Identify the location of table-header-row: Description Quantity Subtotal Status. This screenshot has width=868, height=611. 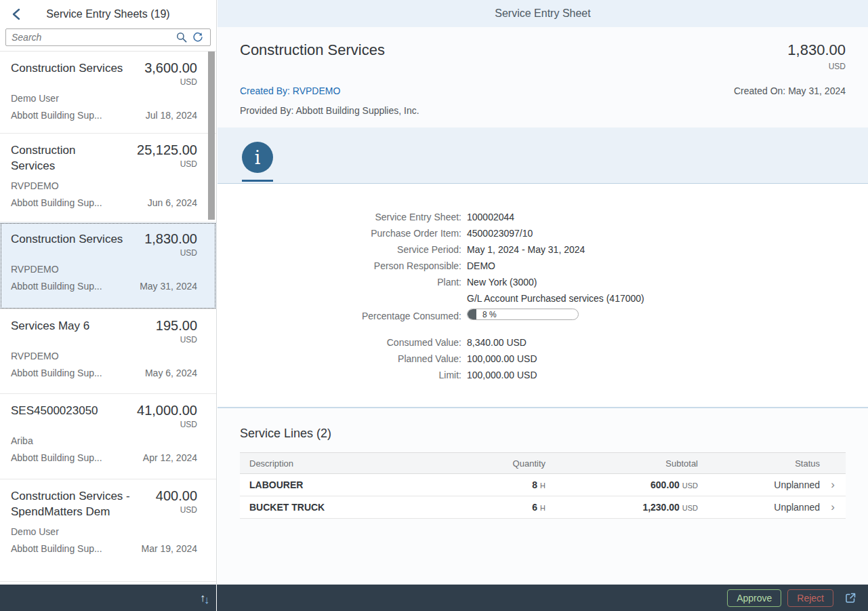
(543, 463).